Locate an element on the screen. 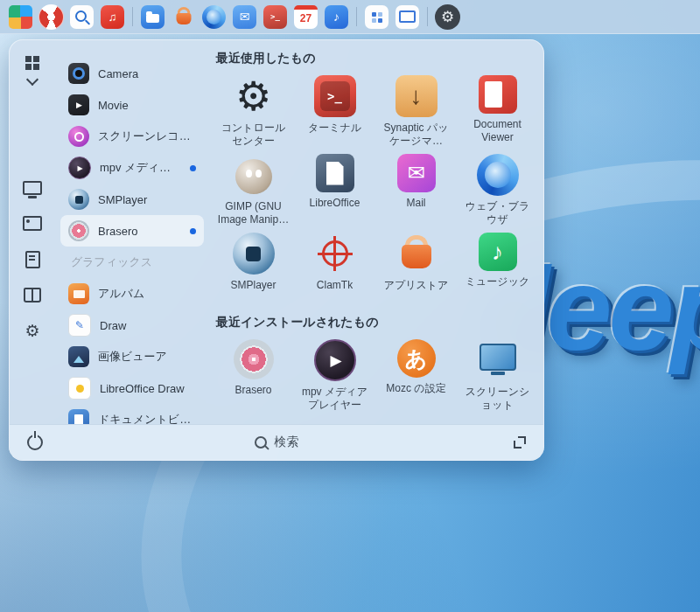 The width and height of the screenshot is (700, 612). libreoffice-icon is located at coordinates (335, 173).